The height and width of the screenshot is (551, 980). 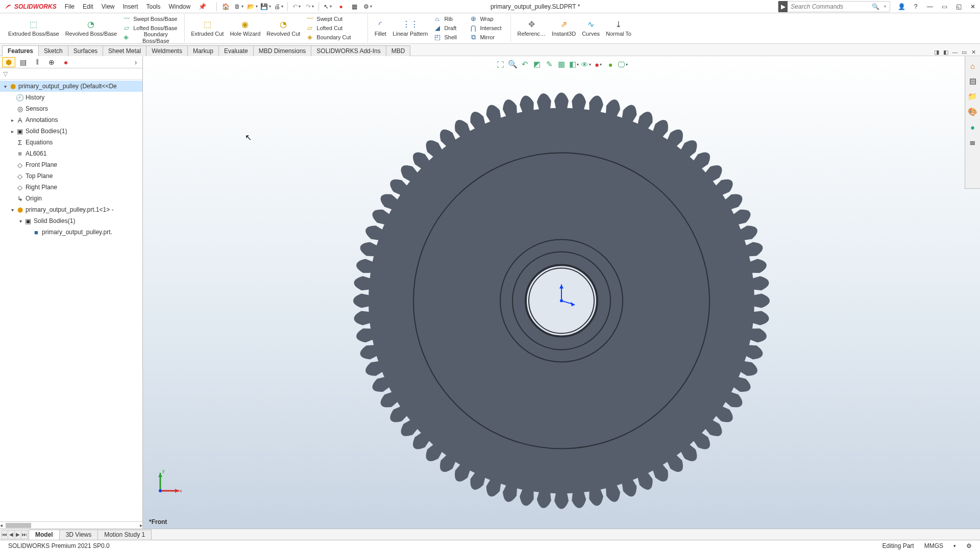 I want to click on fillet-button: ◜Fillet, so click(x=380, y=29).